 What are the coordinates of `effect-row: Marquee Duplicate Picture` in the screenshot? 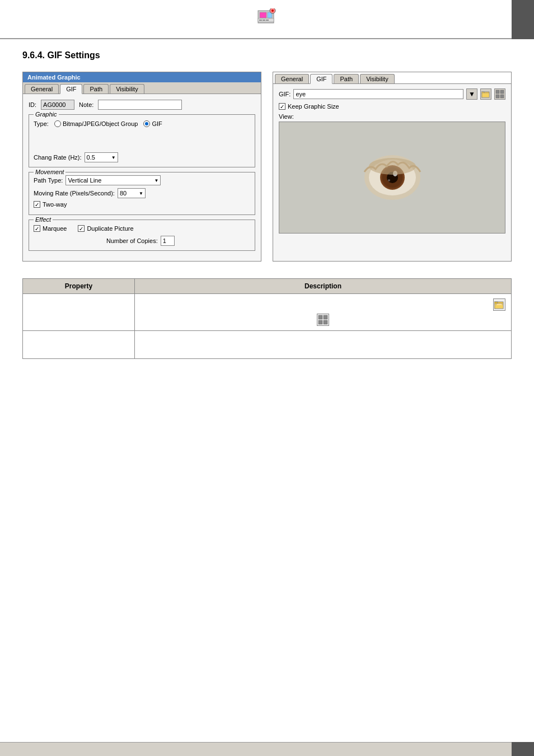 It's located at (142, 228).